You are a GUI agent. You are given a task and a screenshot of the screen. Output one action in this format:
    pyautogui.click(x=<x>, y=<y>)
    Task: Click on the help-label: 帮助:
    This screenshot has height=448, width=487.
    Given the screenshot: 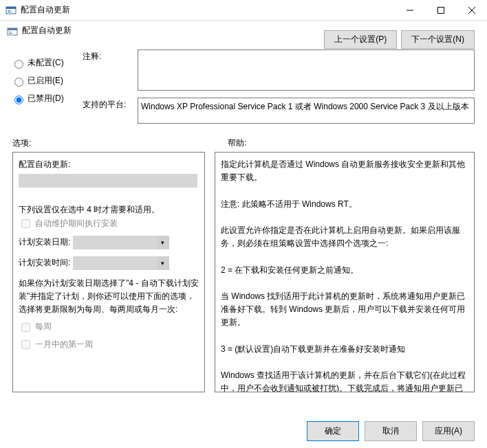 What is the action you would take?
    pyautogui.click(x=237, y=143)
    